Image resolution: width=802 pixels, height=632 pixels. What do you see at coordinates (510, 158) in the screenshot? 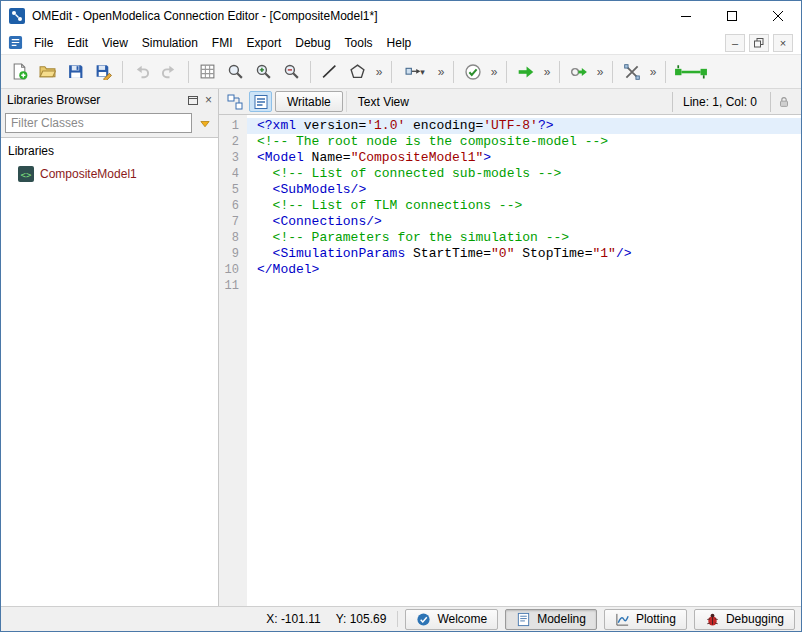
I see `code-line-3: 3<Model Name="CompositeModel1">` at bounding box center [510, 158].